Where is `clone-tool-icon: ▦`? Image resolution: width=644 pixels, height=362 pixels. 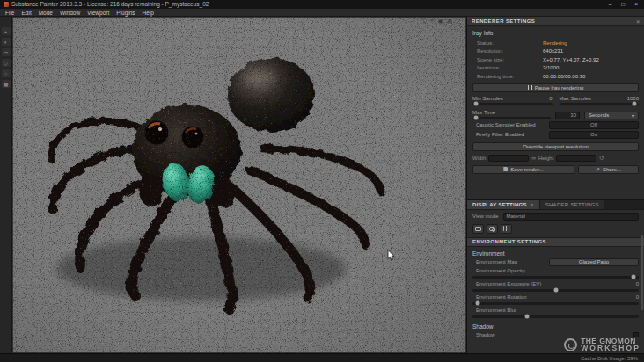
clone-tool-icon: ▦ is located at coordinates (6, 84).